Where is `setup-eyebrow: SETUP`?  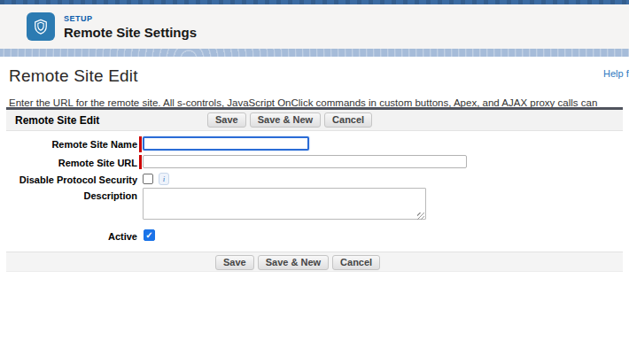 setup-eyebrow: SETUP is located at coordinates (130, 19).